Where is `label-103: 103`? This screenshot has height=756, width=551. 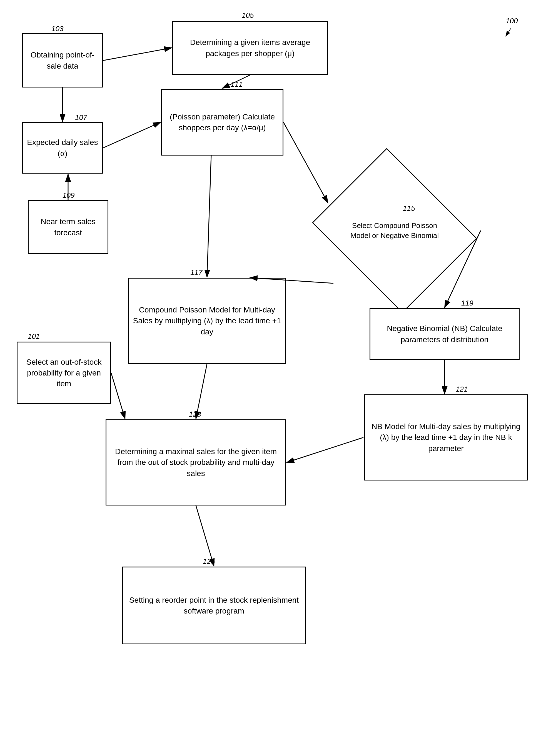 label-103: 103 is located at coordinates (57, 29).